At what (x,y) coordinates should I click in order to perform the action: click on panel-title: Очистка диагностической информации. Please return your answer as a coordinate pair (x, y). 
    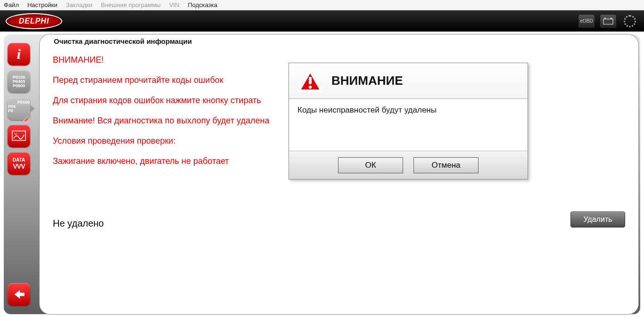
    Looking at the image, I should click on (123, 41).